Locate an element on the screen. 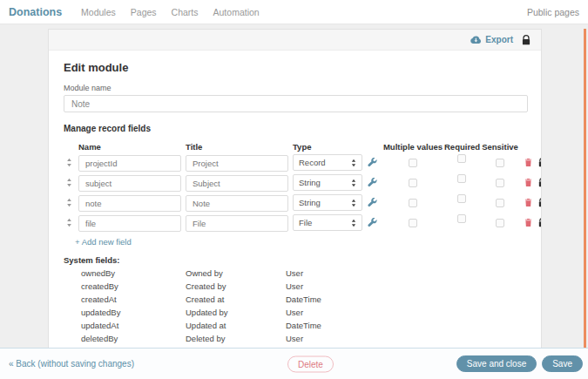 This screenshot has height=379, width=588. system-field-name: createdAt is located at coordinates (133, 300).